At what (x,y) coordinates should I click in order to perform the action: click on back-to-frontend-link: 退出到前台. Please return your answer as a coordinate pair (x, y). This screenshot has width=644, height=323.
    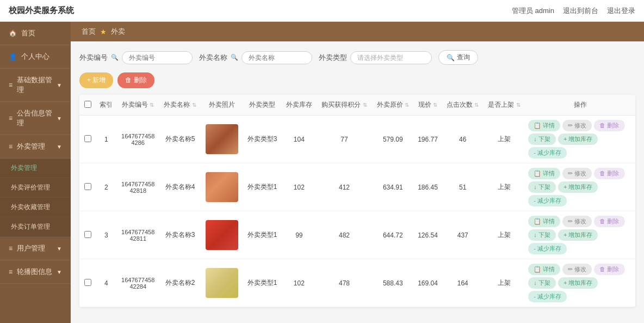
    Looking at the image, I should click on (581, 11).